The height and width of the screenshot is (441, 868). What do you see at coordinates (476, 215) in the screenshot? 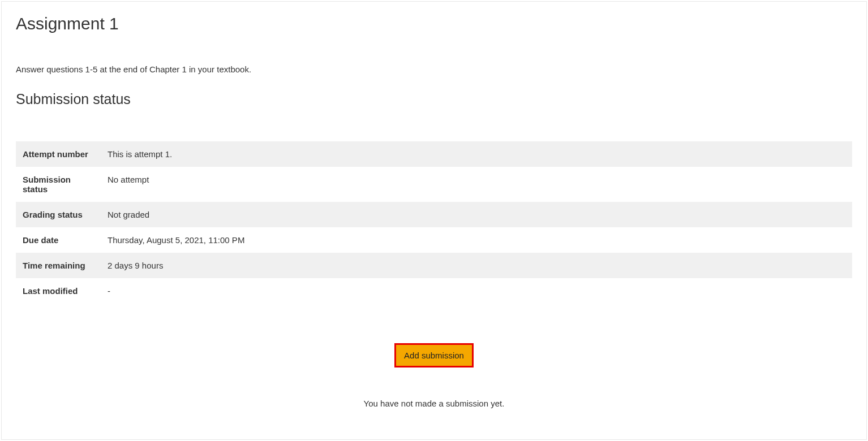
I see `row-value-grading-status: Not graded` at bounding box center [476, 215].